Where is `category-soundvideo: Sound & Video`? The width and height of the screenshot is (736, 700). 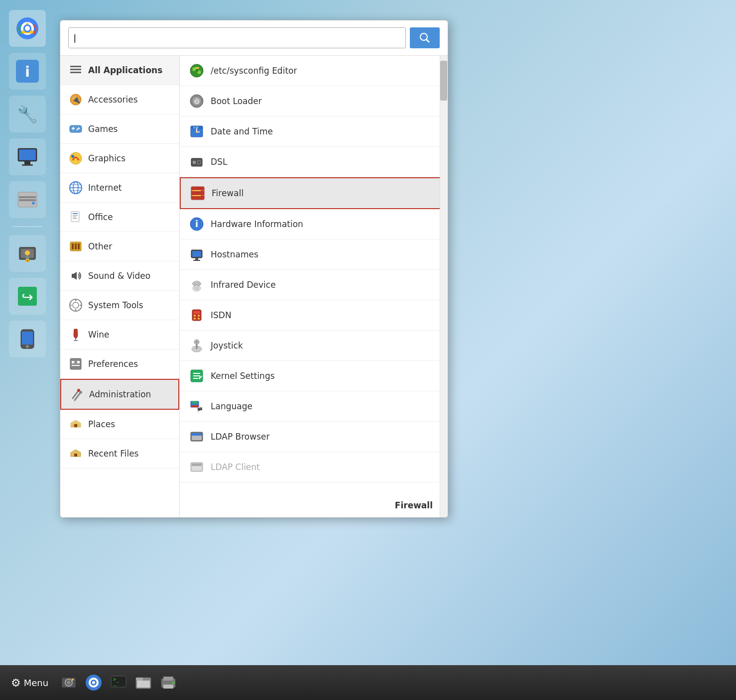 category-soundvideo: Sound & Video is located at coordinates (120, 276).